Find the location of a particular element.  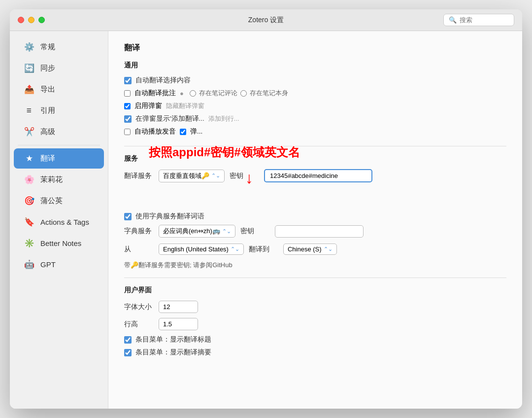

annotation-label: 按照appid#密钥#领域英文名 is located at coordinates (225, 152).